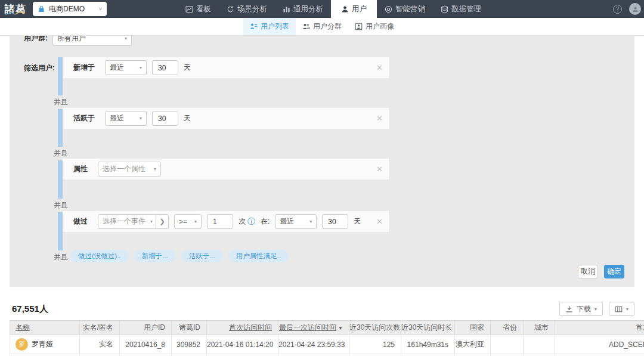  I want to click on col-header-first-visit: 首次访问时间, so click(243, 328).